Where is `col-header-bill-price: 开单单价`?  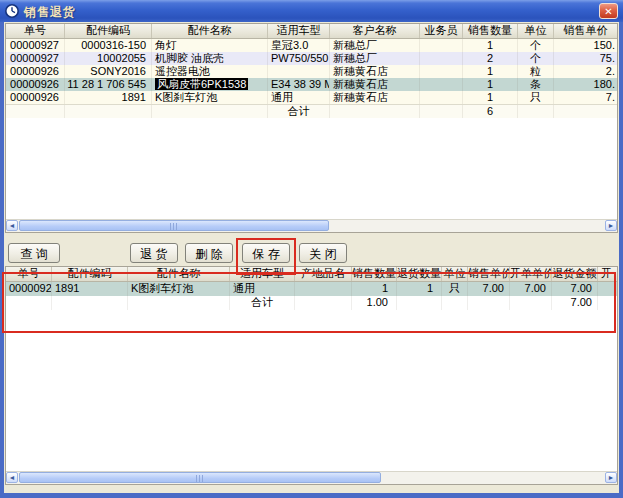
col-header-bill-price: 开单单价 is located at coordinates (531, 274).